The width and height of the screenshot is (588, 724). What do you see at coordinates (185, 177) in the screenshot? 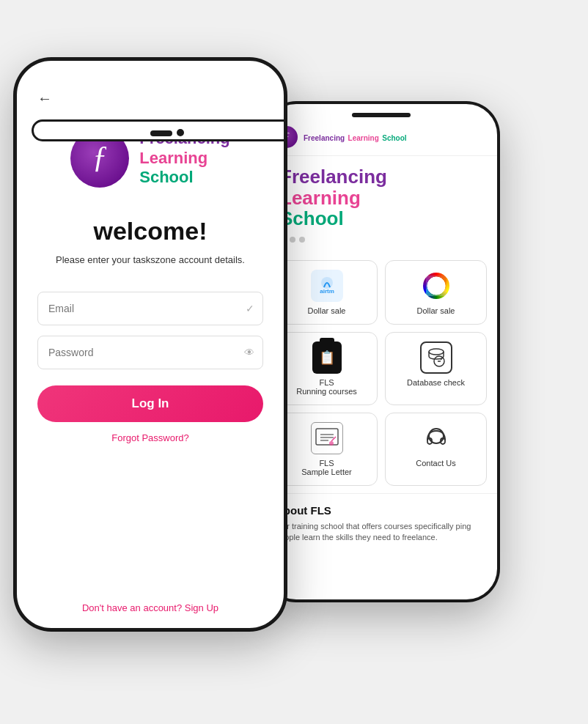
I see `logo-school: School` at bounding box center [185, 177].